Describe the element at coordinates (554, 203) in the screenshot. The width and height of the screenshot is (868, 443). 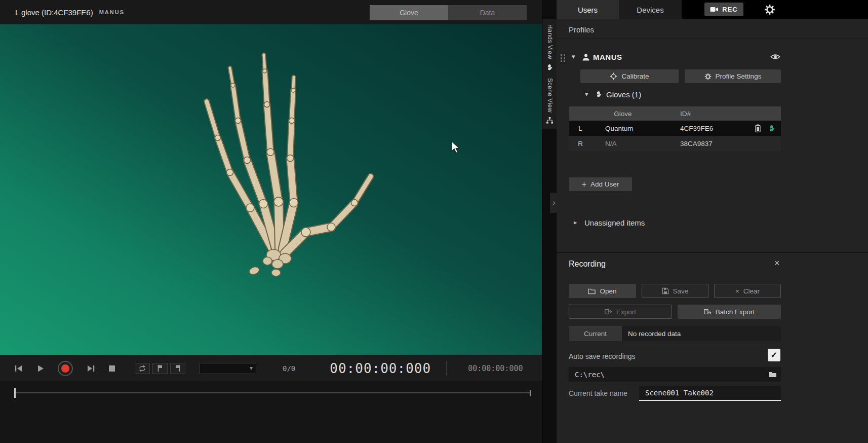
I see `panel-collapse-handle: ›` at that location.